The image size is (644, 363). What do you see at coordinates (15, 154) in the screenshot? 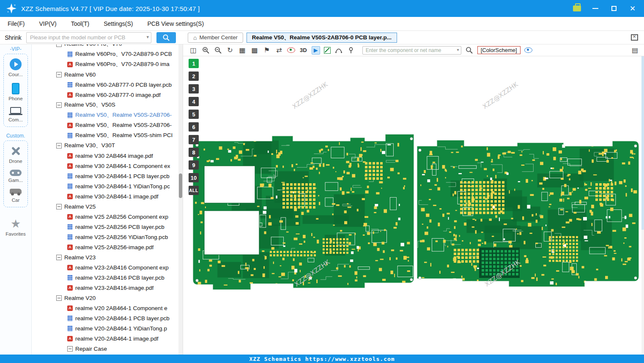
I see `sidebar-item-drone: Drone` at bounding box center [15, 154].